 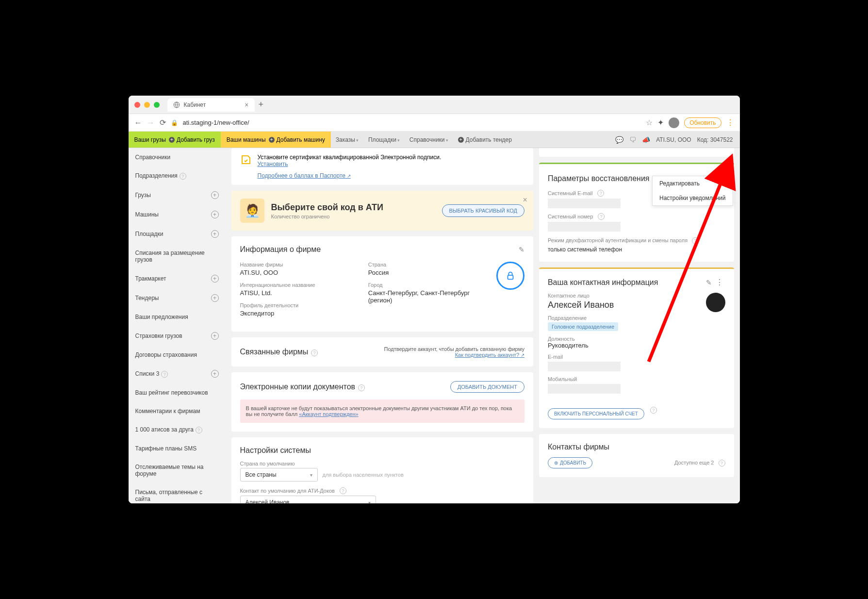 I want to click on default-country-select: Все страны▾, so click(x=279, y=475).